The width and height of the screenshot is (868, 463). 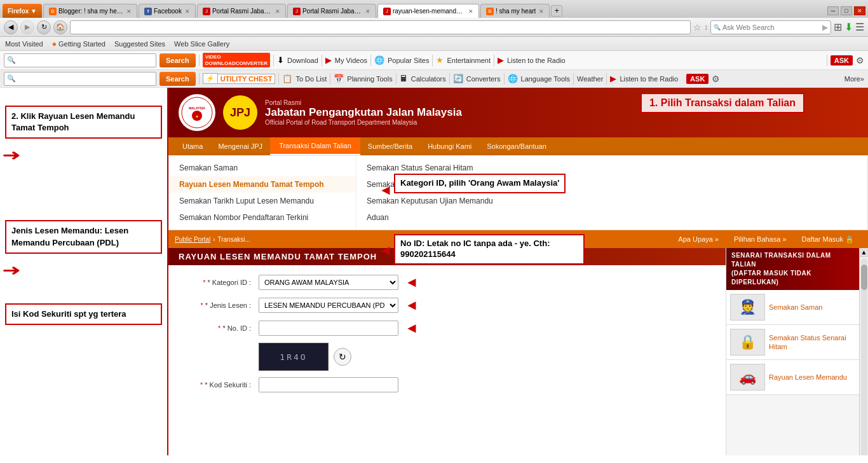 I want to click on jpj1-tab-close: ✕, so click(x=278, y=11).